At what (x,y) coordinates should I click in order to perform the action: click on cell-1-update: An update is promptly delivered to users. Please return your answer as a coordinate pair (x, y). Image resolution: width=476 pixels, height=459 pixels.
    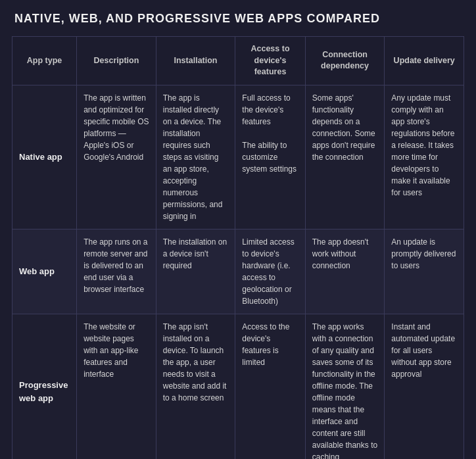
    Looking at the image, I should click on (425, 271).